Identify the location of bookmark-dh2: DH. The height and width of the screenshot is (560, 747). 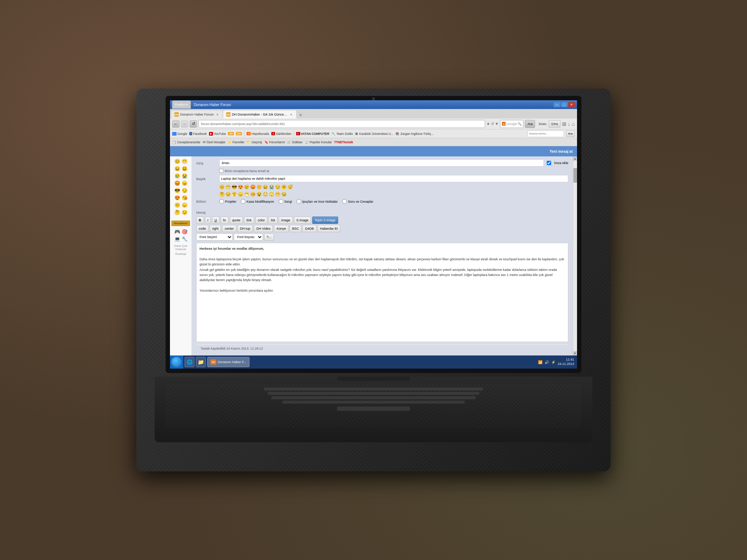
(239, 133).